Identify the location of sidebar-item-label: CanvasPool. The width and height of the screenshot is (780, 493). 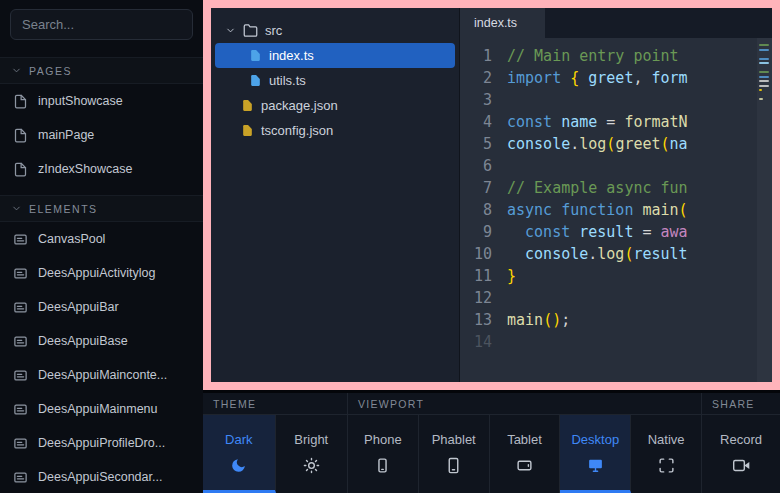
(72, 239).